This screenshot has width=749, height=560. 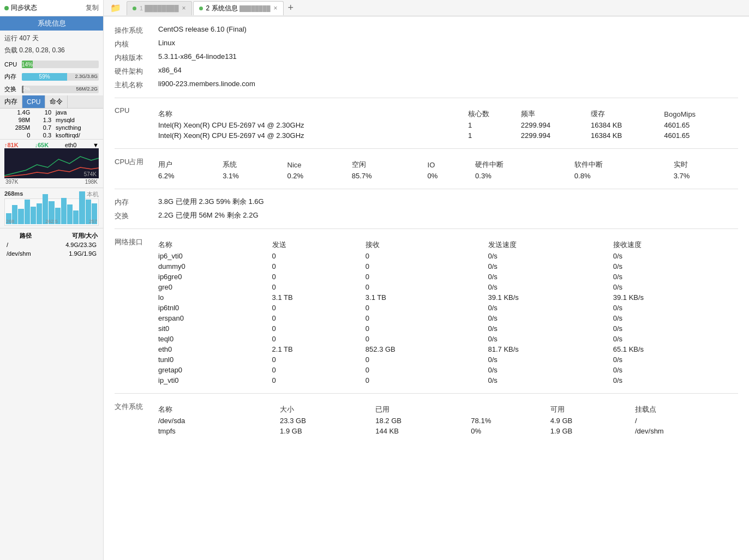 What do you see at coordinates (72, 254) in the screenshot?
I see `disk-size: 1.9G/1.9G` at bounding box center [72, 254].